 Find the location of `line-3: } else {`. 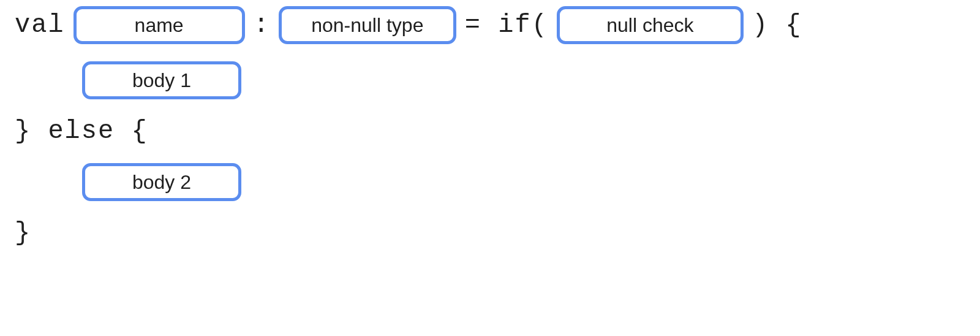

line-3: } else { is located at coordinates (490, 131).